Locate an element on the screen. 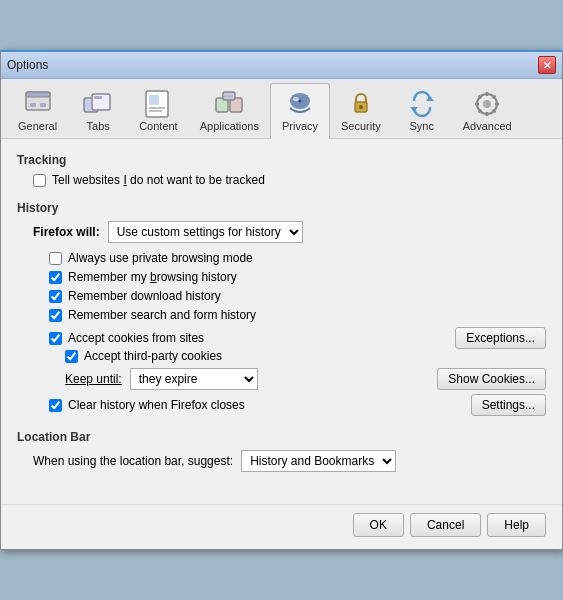  keep-until-row: Keep until: they expire I close Firefox … is located at coordinates (290, 379).